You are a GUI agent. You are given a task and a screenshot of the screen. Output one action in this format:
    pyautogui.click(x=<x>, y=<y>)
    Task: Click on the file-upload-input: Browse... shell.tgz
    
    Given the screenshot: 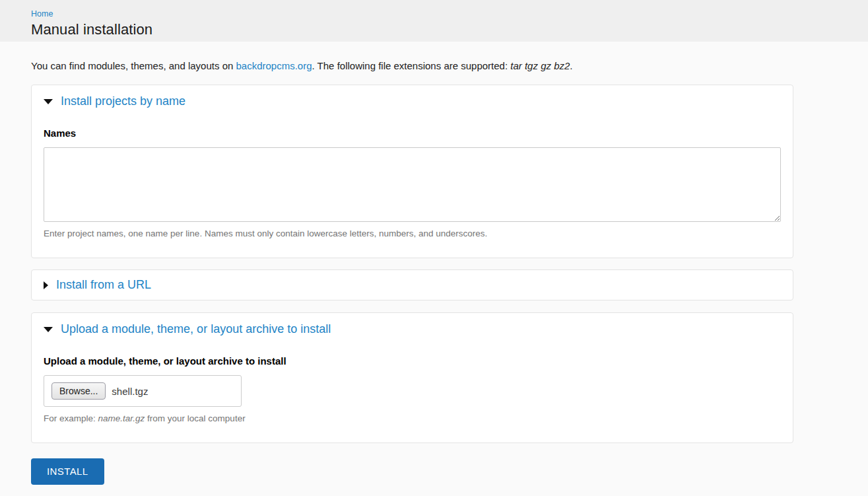 What is the action you would take?
    pyautogui.click(x=143, y=391)
    